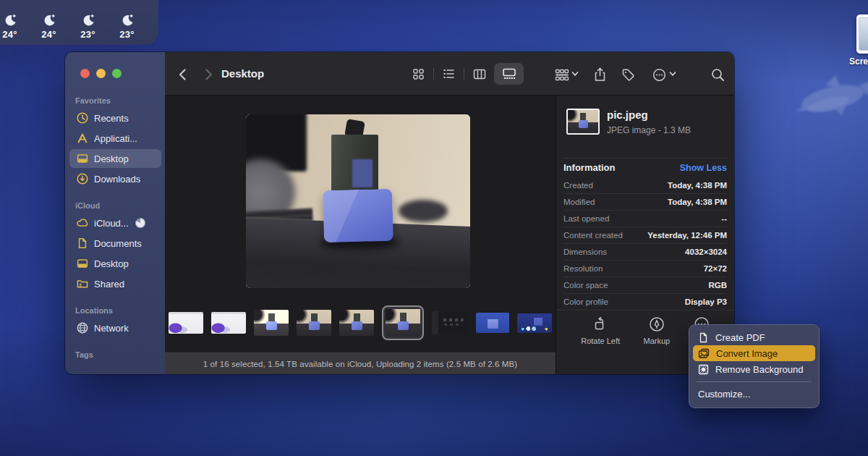  What do you see at coordinates (360, 363) in the screenshot?
I see `status-bar: 1 of 16 selected, 1.54 TB available on i…` at bounding box center [360, 363].